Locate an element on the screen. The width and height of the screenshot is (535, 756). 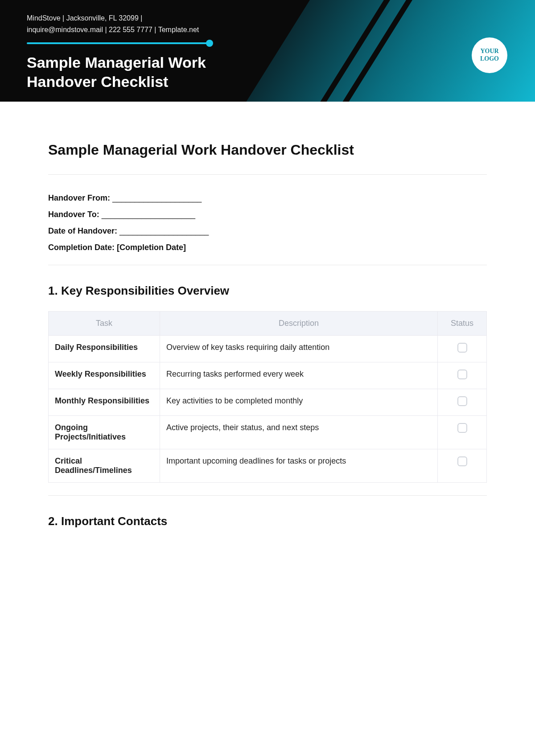
table-row: Critical Deadlines/Timelines Important u… is located at coordinates (268, 466).